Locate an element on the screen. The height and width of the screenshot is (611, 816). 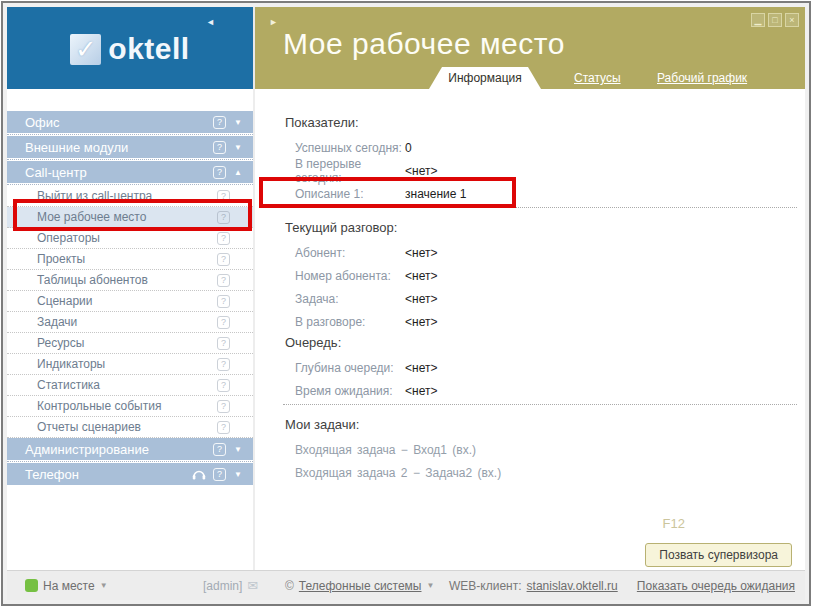
sidebar-item-scenarios: Сценарии ? is located at coordinates (130, 302).